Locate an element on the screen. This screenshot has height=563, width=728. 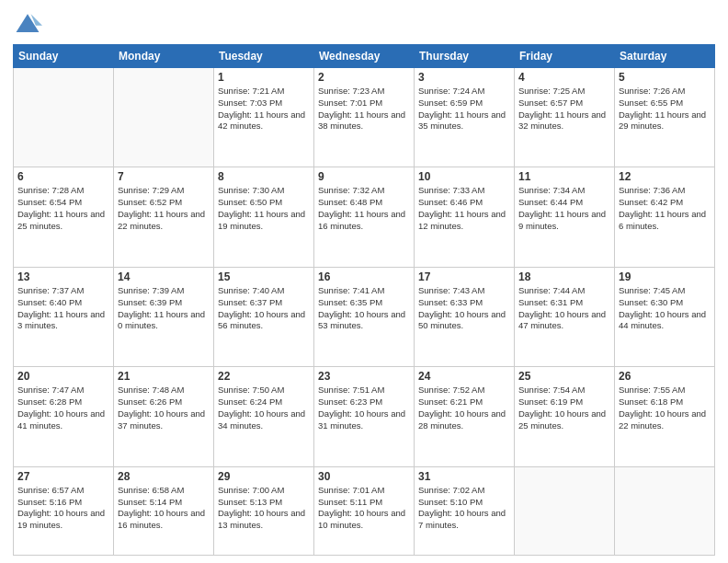
col-header-monday: Monday is located at coordinates (164, 57).